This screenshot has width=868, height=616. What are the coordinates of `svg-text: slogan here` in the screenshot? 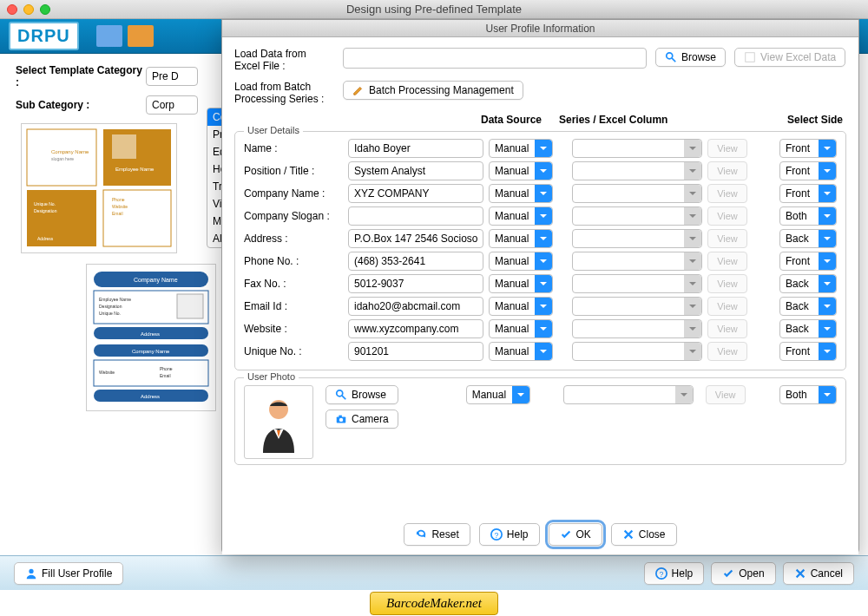 It's located at (62, 159).